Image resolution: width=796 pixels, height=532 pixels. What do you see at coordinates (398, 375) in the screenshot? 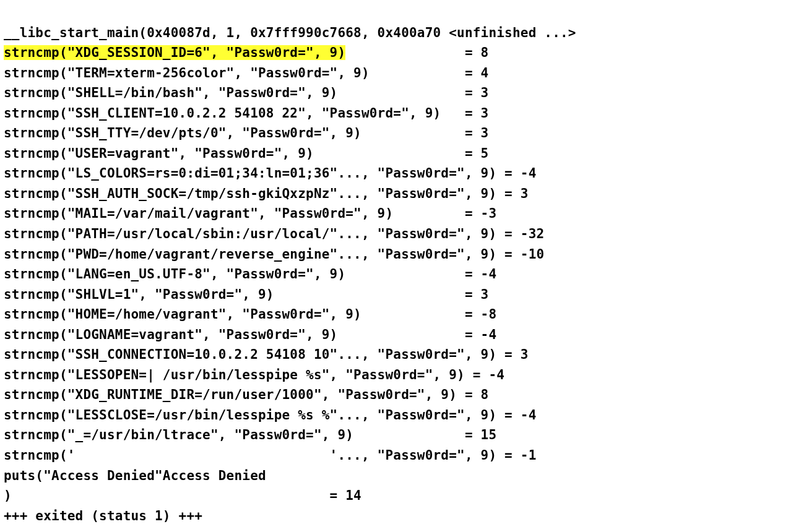
I see `trace-line: strncmp("LESSOPEN=| /usr/bin/lesspipe %s…` at bounding box center [398, 375].